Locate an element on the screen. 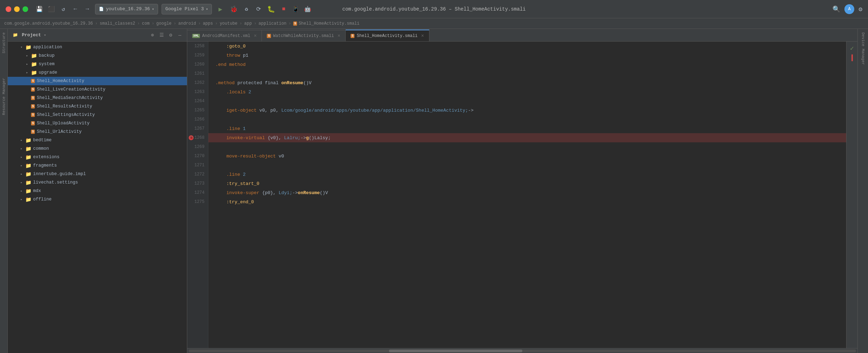 The height and width of the screenshot is (353, 868). gutter-1263: 1263 is located at coordinates (198, 92).